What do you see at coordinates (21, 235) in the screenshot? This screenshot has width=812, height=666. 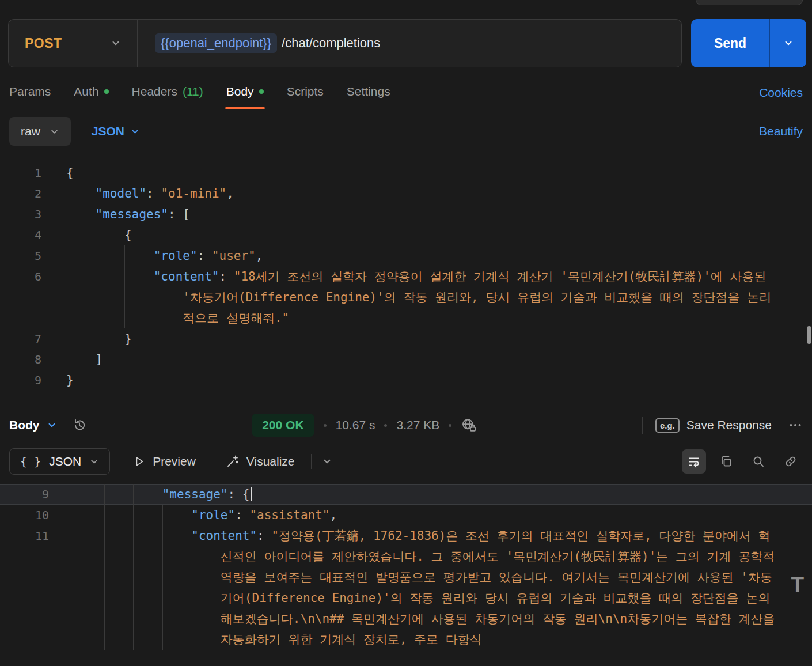 I see `line-number: 4` at bounding box center [21, 235].